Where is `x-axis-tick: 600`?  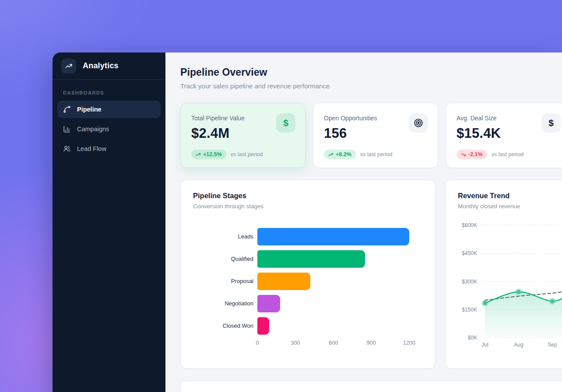
x-axis-tick: 600 is located at coordinates (334, 343).